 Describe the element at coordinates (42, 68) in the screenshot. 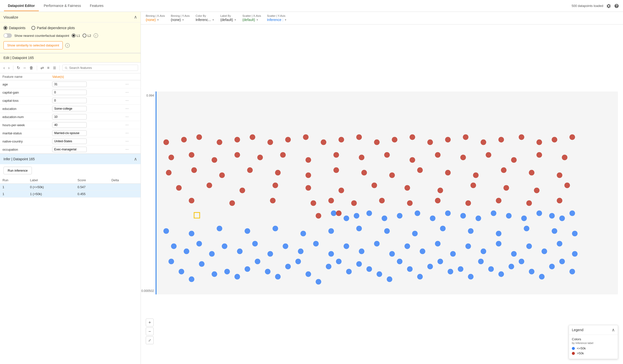

I see `align-left-button: ⇄` at that location.